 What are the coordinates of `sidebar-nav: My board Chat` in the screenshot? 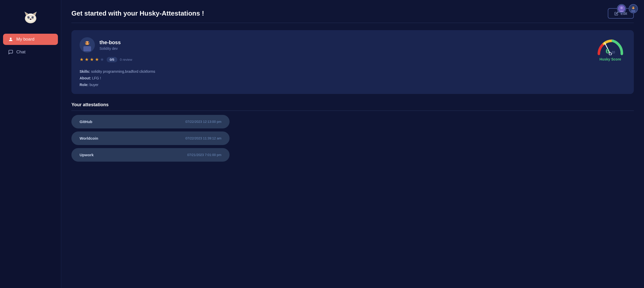 It's located at (31, 46).